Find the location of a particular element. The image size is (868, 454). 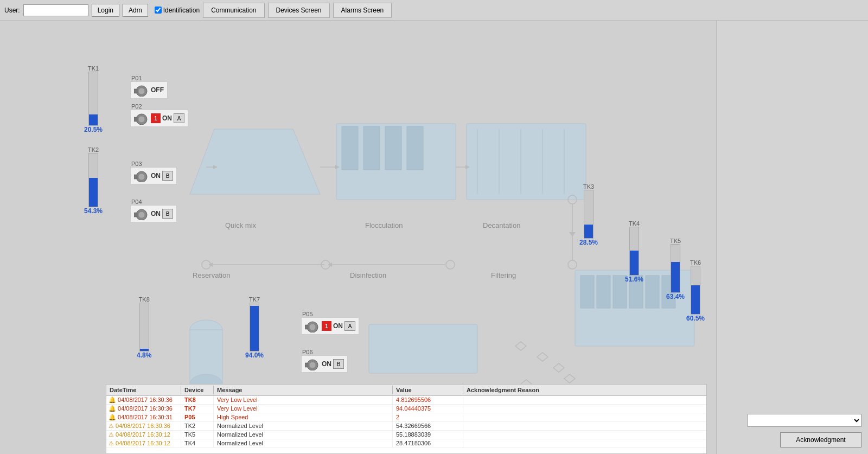

alarm-message-5: Normalized Level is located at coordinates (303, 435).